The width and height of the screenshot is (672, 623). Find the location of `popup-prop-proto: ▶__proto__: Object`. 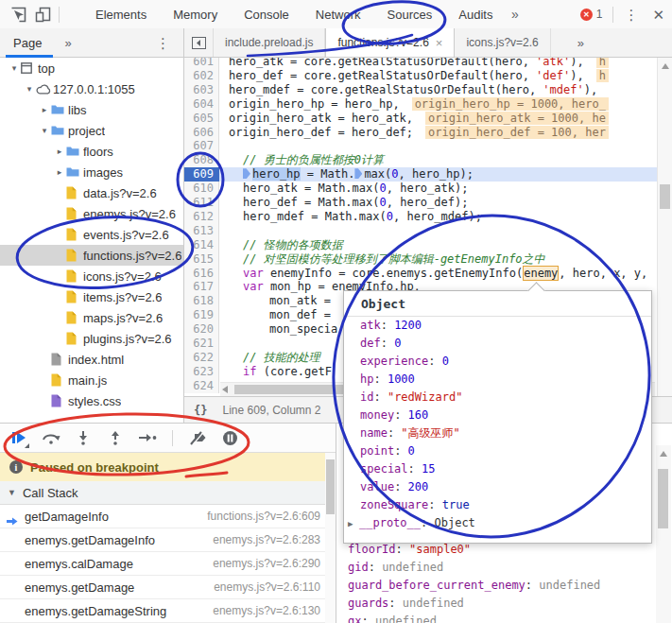

popup-prop-proto: ▶__proto__: Object is located at coordinates (497, 524).